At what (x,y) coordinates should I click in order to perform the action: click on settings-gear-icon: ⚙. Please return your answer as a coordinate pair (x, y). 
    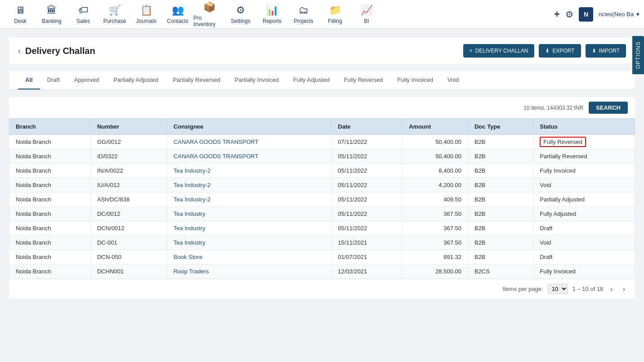
    Looking at the image, I should click on (569, 14).